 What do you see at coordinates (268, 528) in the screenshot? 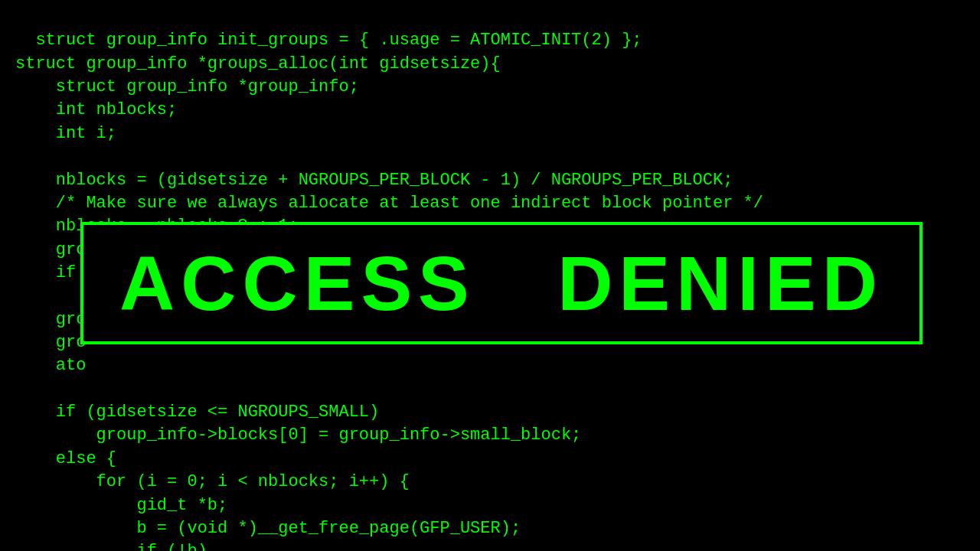
I see `code-line-22: b = (void *)__get_free_page(GFP_USER);` at bounding box center [268, 528].